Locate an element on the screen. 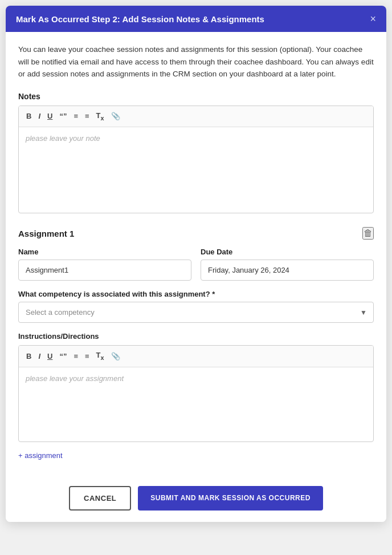 The width and height of the screenshot is (392, 555). notes-unordered-list-button: ≡ is located at coordinates (87, 116).